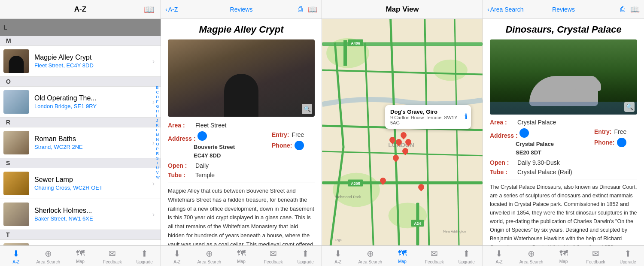 The image size is (644, 266). Describe the element at coordinates (564, 253) in the screenshot. I see `ctab-map-icon: 🗺` at that location.